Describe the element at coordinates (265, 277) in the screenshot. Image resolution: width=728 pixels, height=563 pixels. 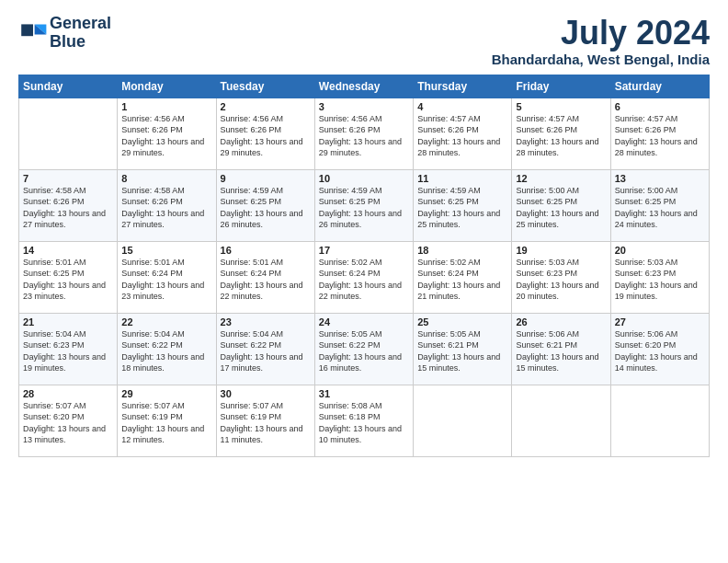
I see `table-row: 16Sunrise: 5:01 AMSunset: 6:24 PMDayligh…` at that location.